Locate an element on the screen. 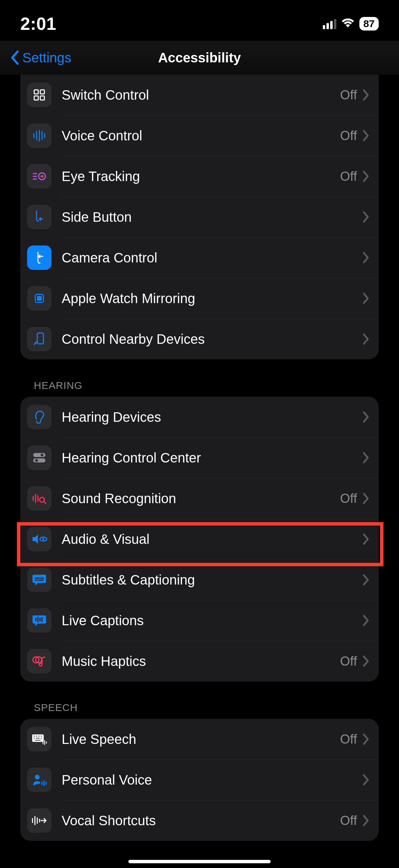 This screenshot has height=868, width=399. row-label: Camera Control is located at coordinates (212, 258).